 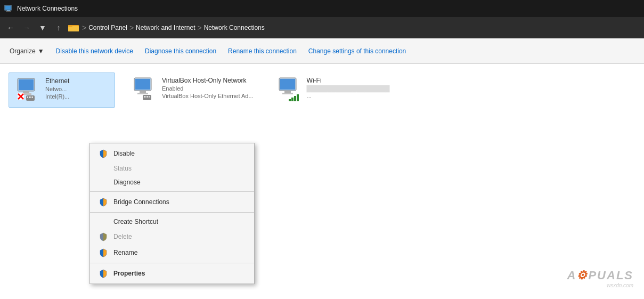 What do you see at coordinates (58, 96) in the screenshot?
I see `ethernet-detail2: Intel(R)...` at bounding box center [58, 96].